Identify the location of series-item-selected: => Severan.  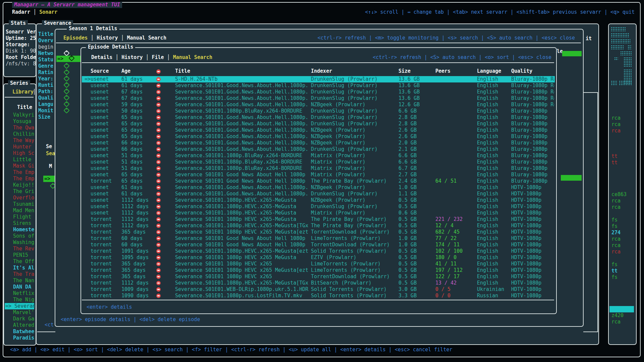
(19, 306).